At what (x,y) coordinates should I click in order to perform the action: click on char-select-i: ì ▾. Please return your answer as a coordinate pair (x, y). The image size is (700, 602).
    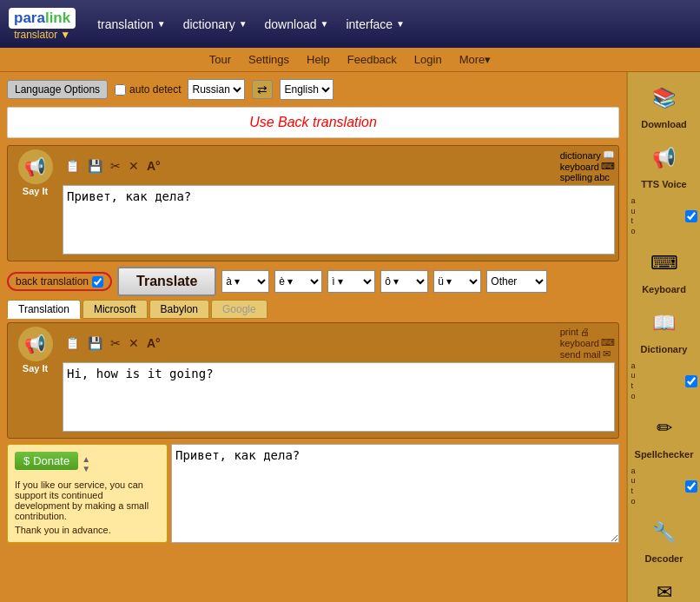
    Looking at the image, I should click on (351, 281).